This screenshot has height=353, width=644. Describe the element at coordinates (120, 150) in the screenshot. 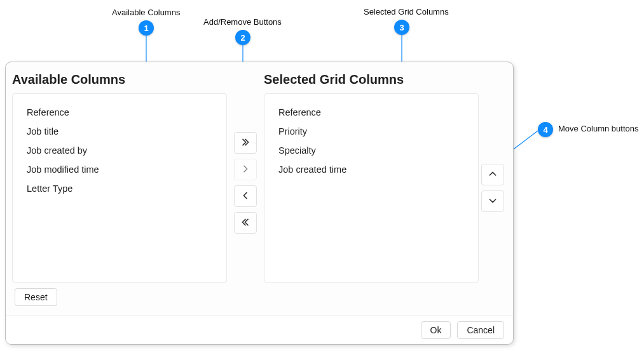

I see `list-item: Job created by` at that location.